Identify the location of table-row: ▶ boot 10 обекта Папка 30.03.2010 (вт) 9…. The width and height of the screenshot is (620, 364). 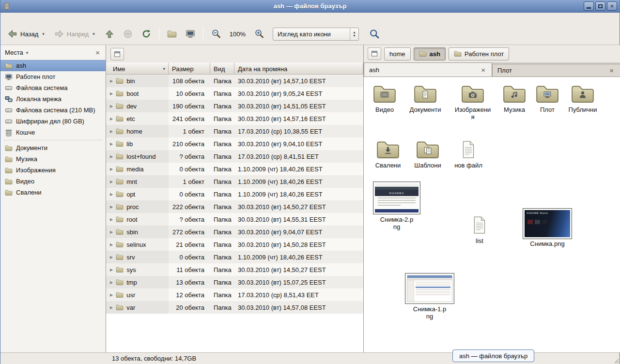
(234, 93).